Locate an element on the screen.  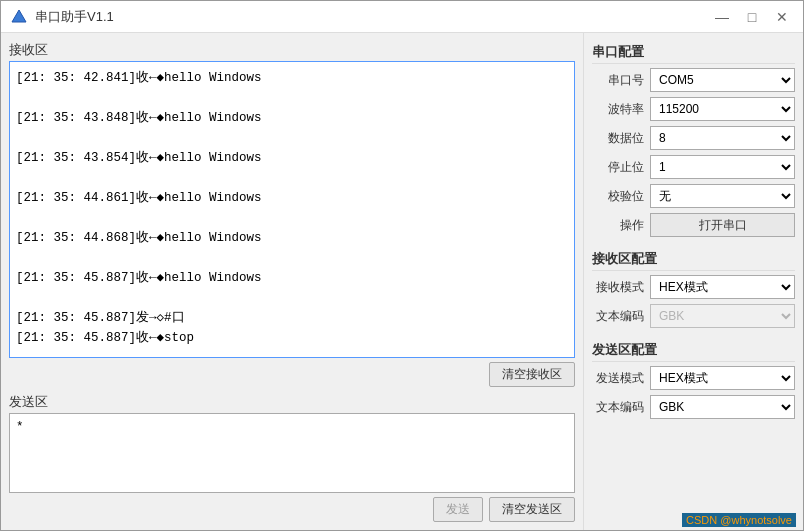
receive-config-section: 接收区配置 接收模式 HEX模式 文本编码 GBK is located at coordinates (694, 290).